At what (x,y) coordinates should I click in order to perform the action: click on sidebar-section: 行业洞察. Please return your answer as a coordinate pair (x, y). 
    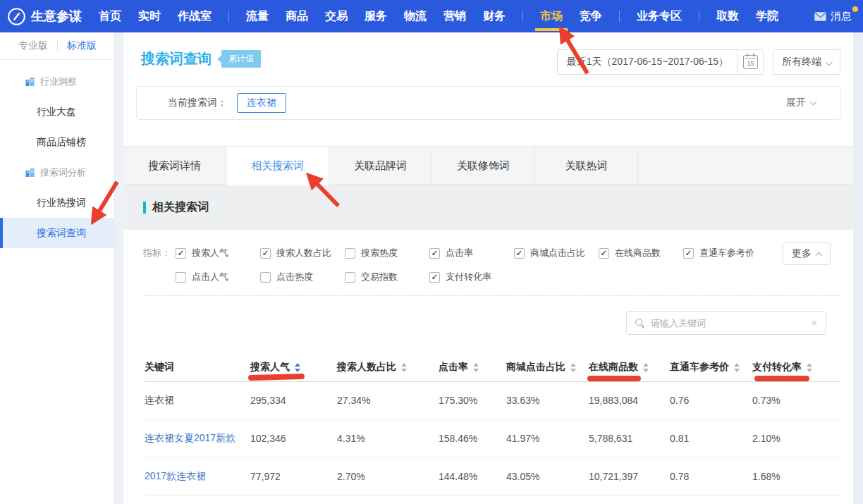
    Looking at the image, I should click on (57, 82).